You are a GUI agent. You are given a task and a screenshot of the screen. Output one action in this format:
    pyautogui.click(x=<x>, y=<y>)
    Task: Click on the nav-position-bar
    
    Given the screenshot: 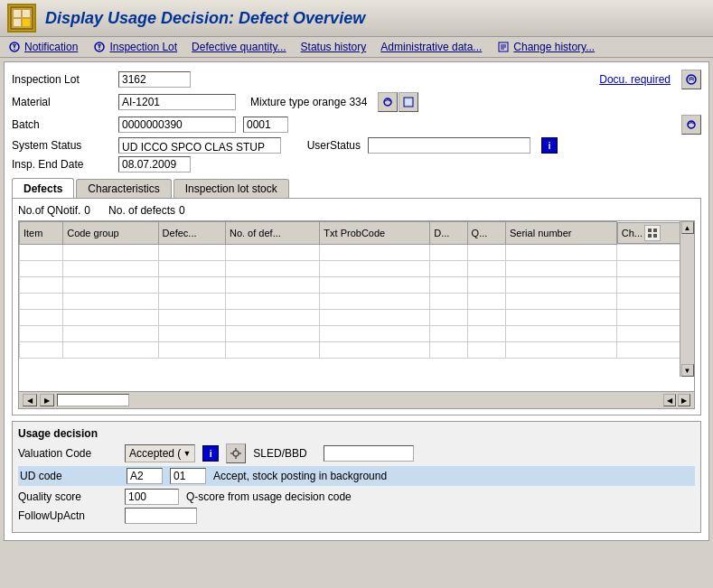 What is the action you would take?
    pyautogui.click(x=93, y=400)
    